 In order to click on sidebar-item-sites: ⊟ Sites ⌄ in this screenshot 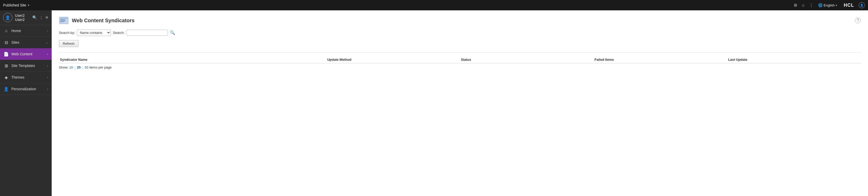, I will do `click(26, 43)`.